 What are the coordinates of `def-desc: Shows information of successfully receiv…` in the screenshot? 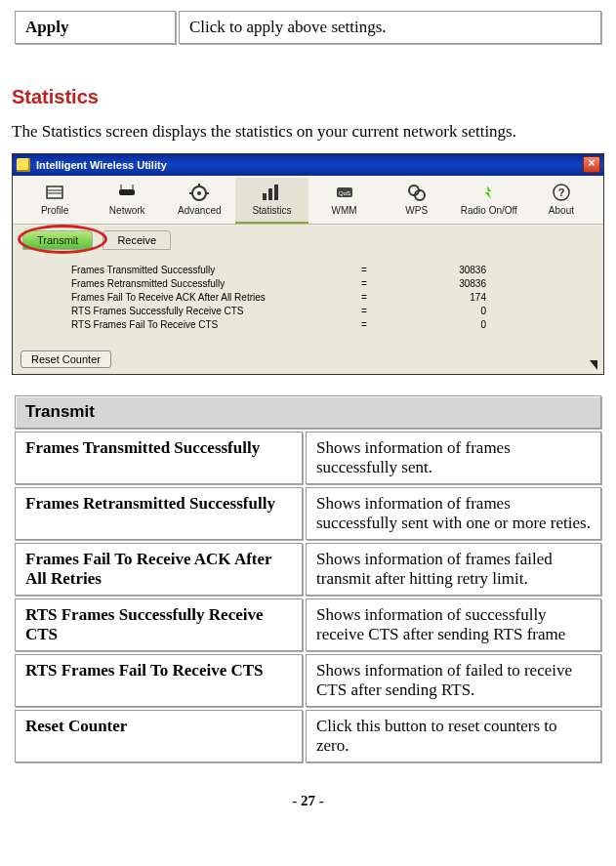 It's located at (453, 625).